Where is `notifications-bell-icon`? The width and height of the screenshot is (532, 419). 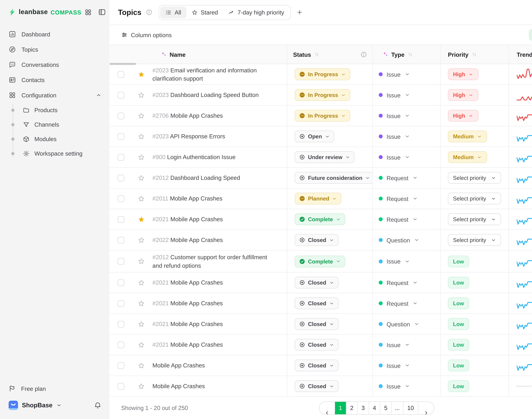 notifications-bell-icon is located at coordinates (98, 405).